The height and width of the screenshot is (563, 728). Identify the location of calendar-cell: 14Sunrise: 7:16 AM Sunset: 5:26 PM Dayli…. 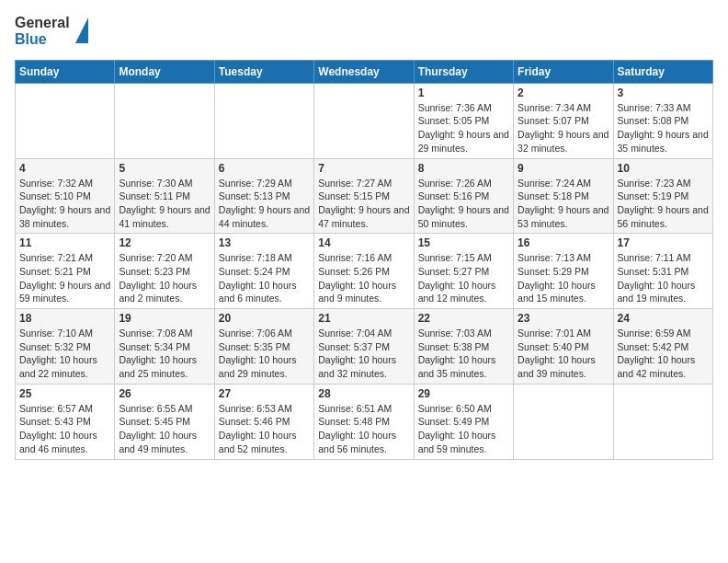
(364, 271).